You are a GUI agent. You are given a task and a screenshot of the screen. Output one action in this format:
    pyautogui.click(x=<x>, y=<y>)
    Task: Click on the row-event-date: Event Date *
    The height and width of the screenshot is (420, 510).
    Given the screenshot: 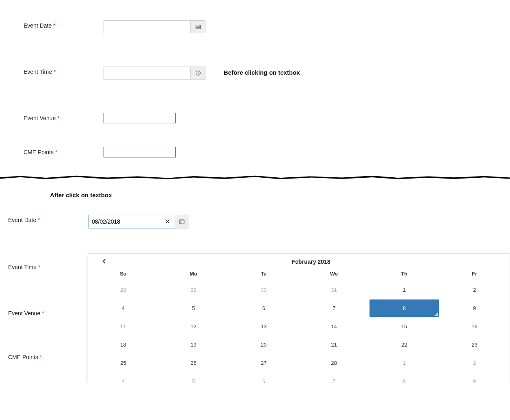 What is the action you would take?
    pyautogui.click(x=255, y=27)
    